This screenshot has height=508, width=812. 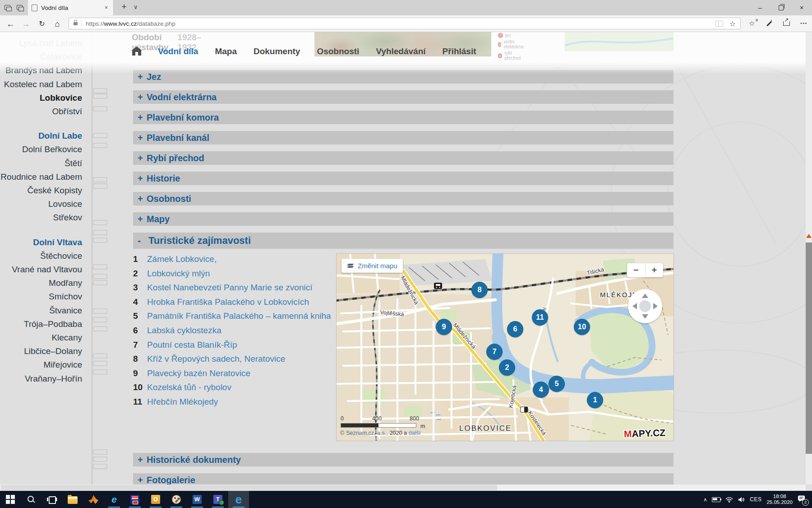 What do you see at coordinates (182, 402) in the screenshot?
I see `attraction-link: Hřebčín Mlékojedy` at bounding box center [182, 402].